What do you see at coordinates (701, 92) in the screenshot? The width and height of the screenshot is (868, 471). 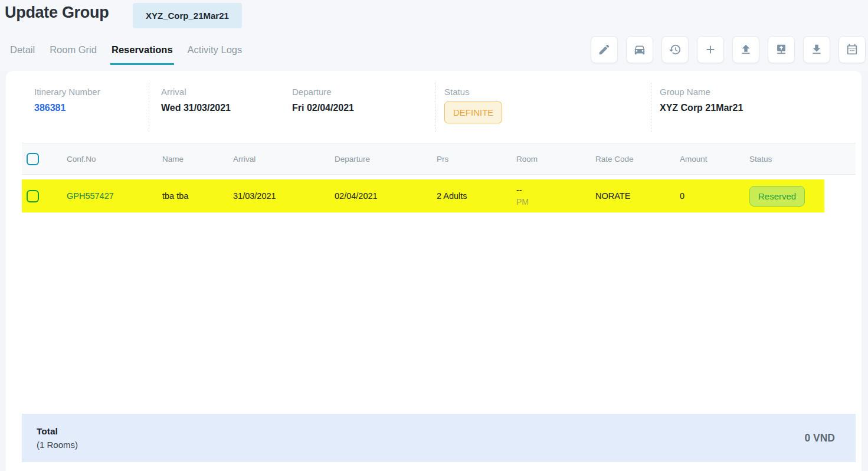 I see `group-name-label: Group Name` at bounding box center [701, 92].